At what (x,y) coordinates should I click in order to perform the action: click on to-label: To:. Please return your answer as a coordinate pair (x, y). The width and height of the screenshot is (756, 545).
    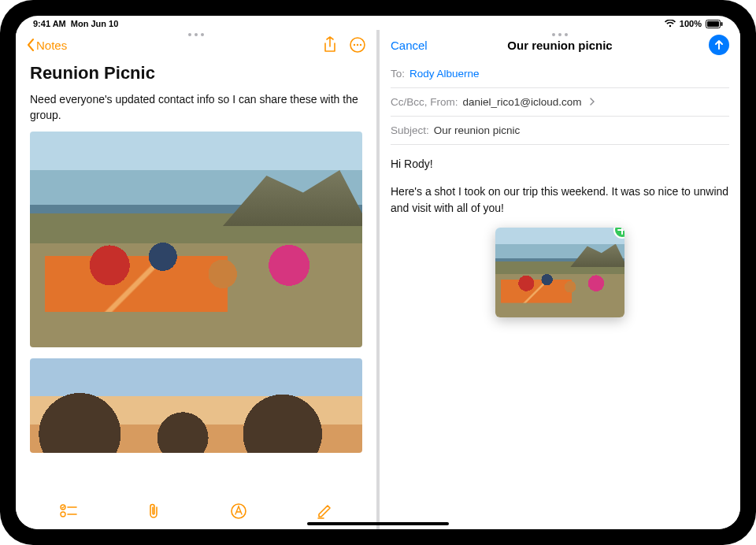
    Looking at the image, I should click on (398, 74).